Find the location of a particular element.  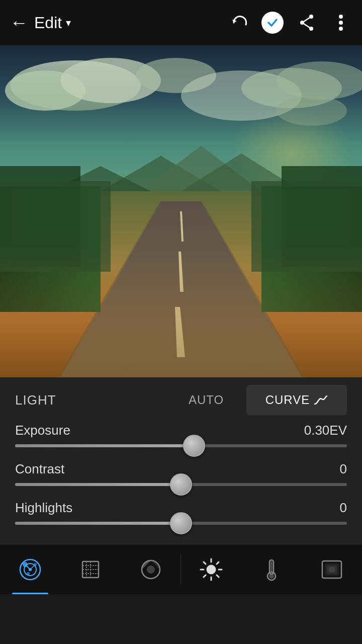

curve-label: CURVE is located at coordinates (288, 400).